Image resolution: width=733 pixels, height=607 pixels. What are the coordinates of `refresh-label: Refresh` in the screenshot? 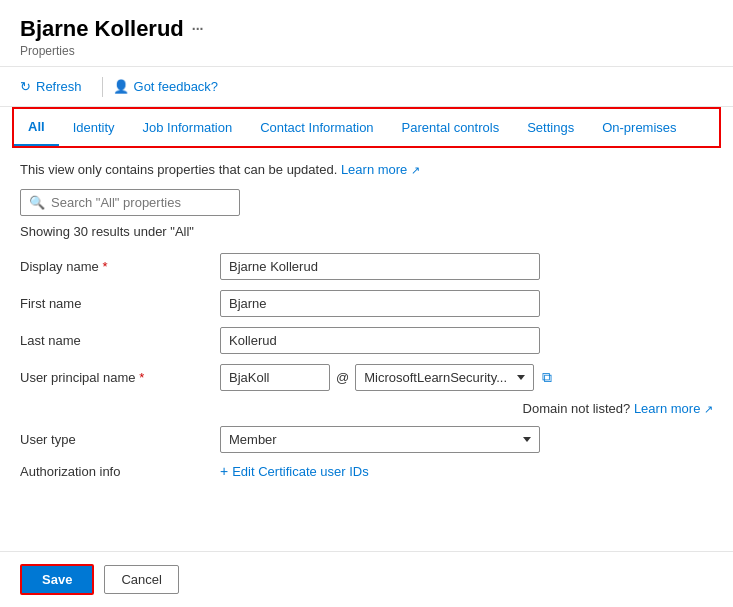 It's located at (59, 86).